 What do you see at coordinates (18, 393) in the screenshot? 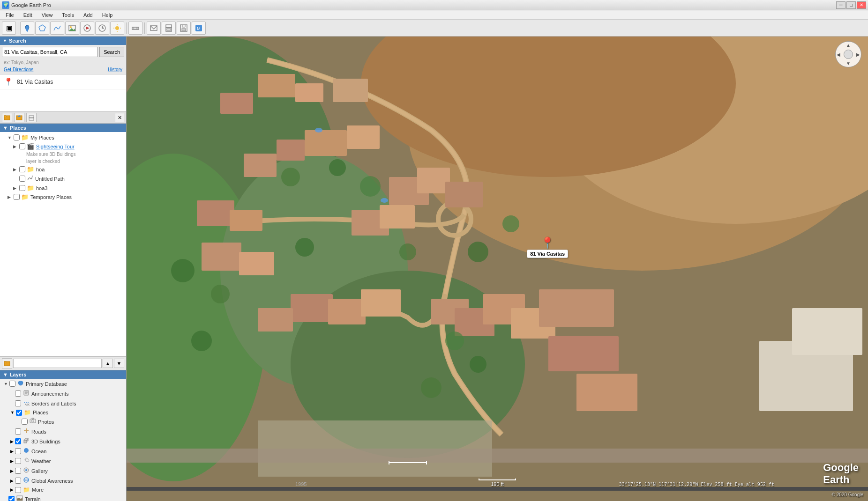
I see `layer-check-announcements` at bounding box center [18, 393].